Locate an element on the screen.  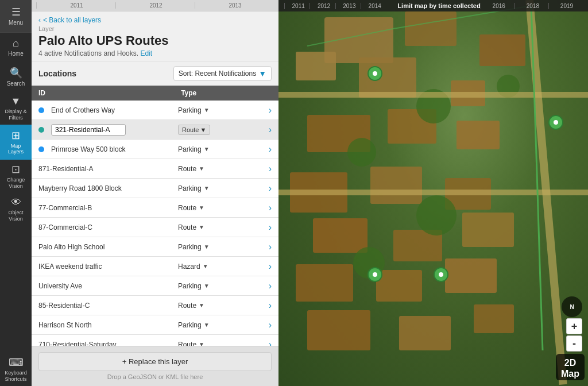
compass-n-label: N is located at coordinates (572, 307).